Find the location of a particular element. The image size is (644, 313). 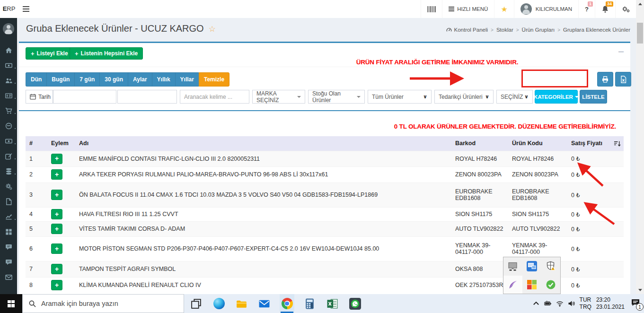

chevron-down-icon is located at coordinates (526, 96).